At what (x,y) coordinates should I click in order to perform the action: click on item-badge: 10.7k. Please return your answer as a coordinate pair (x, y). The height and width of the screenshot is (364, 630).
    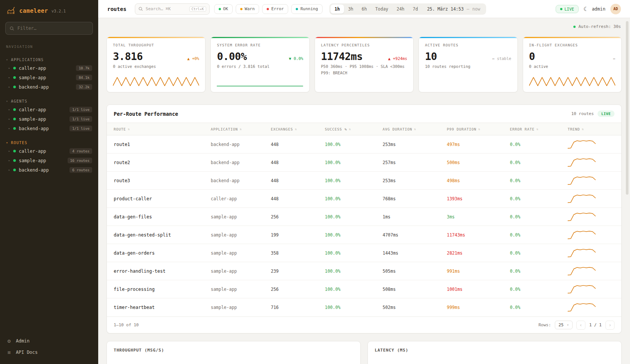
    Looking at the image, I should click on (84, 68).